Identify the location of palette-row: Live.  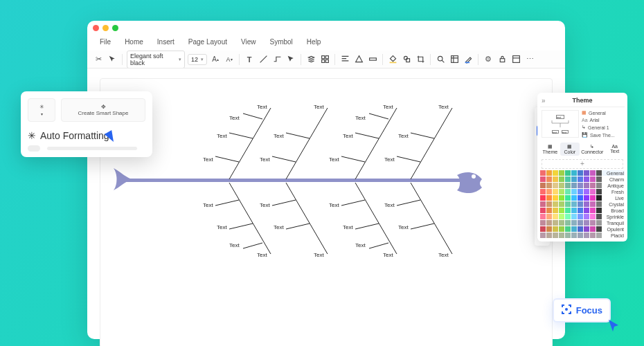
(582, 198).